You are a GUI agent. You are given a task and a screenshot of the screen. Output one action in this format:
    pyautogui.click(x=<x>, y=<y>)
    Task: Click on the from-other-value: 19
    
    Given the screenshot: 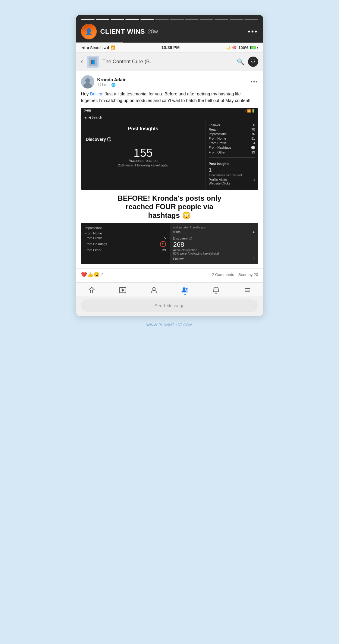 What is the action you would take?
    pyautogui.click(x=253, y=152)
    